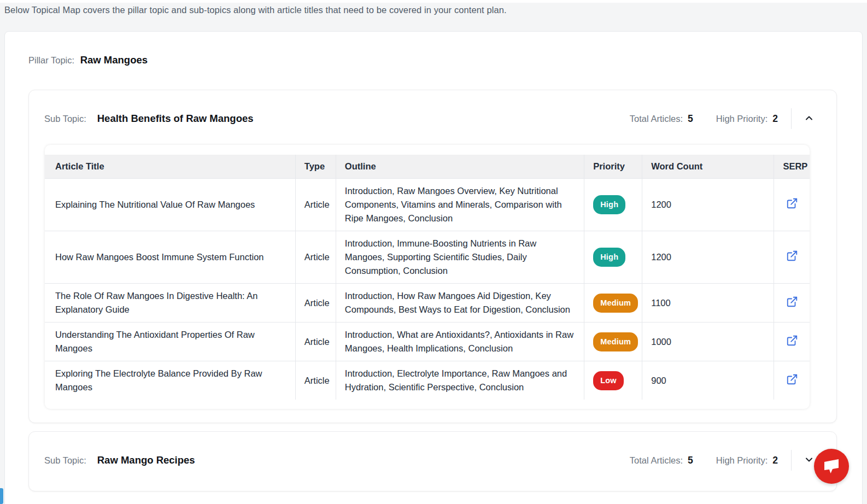 This screenshot has height=504, width=867. Describe the element at coordinates (433, 459) in the screenshot. I see `subtopic-header: Sub Topic: Raw Mango Recipes Total Artic…` at that location.